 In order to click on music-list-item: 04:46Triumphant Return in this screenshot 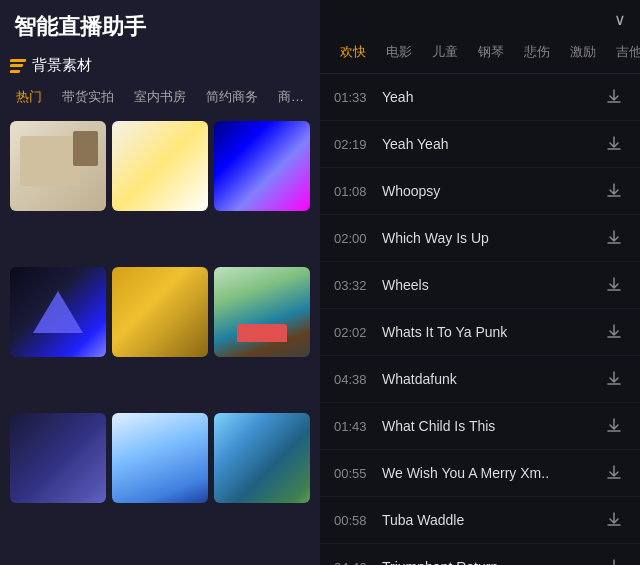, I will do `click(480, 554)`.